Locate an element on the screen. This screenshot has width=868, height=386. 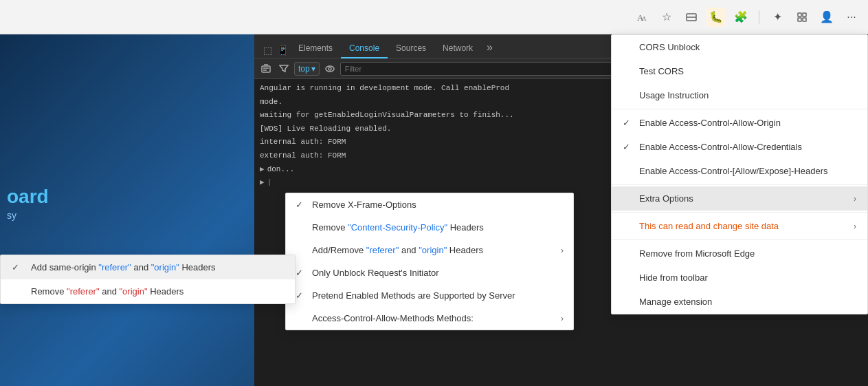
menu-item-label: Enable Access-Control-[Allow/Expose]-Hea… is located at coordinates (734, 171).